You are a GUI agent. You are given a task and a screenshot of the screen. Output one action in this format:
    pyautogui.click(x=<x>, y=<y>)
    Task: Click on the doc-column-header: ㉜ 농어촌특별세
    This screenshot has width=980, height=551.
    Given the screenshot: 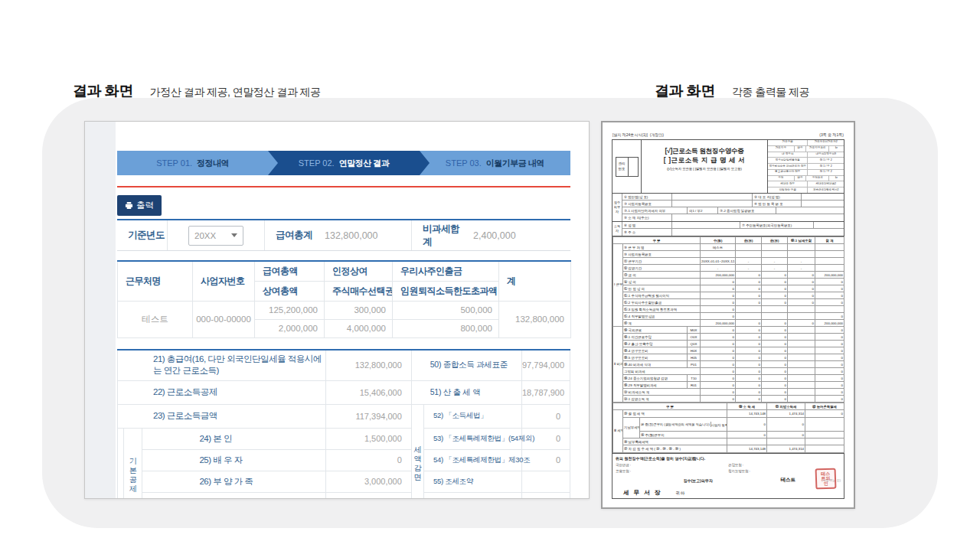 What is the action you would take?
    pyautogui.click(x=825, y=407)
    